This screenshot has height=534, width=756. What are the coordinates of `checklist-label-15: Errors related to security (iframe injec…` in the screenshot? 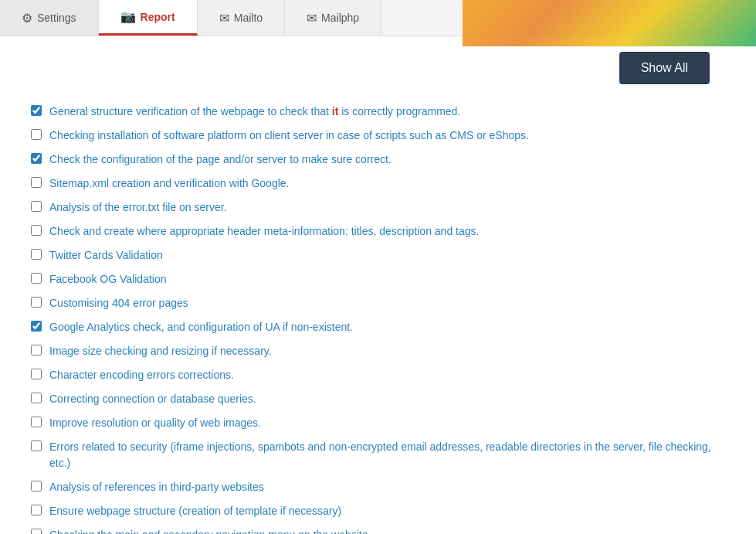 It's located at (388, 455).